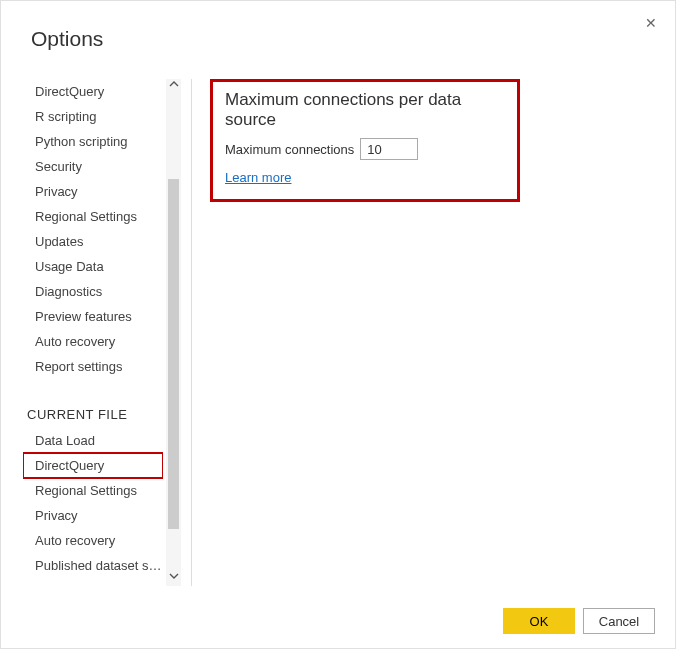  Describe the element at coordinates (174, 86) in the screenshot. I see `scroll-up-icon` at that location.